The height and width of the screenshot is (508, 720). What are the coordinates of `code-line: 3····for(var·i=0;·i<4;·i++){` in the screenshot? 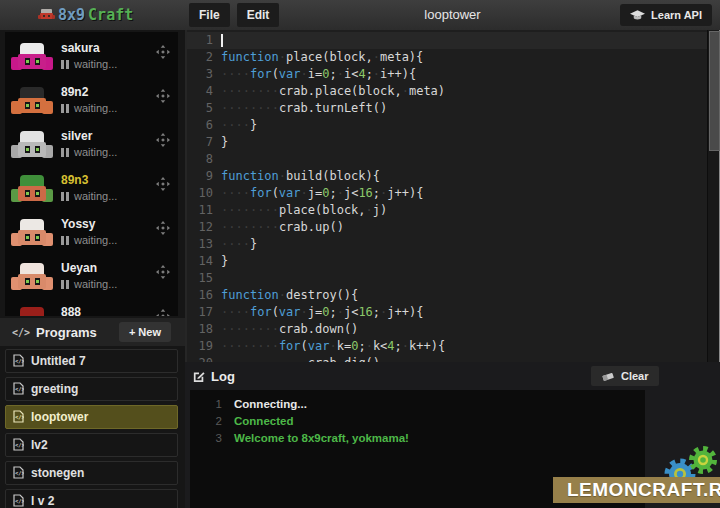 It's located at (454, 74).